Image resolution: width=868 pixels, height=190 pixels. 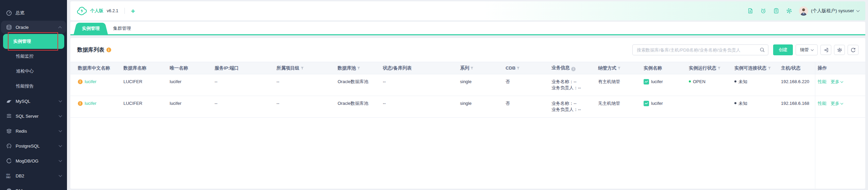 I want to click on avatar, so click(x=804, y=11).